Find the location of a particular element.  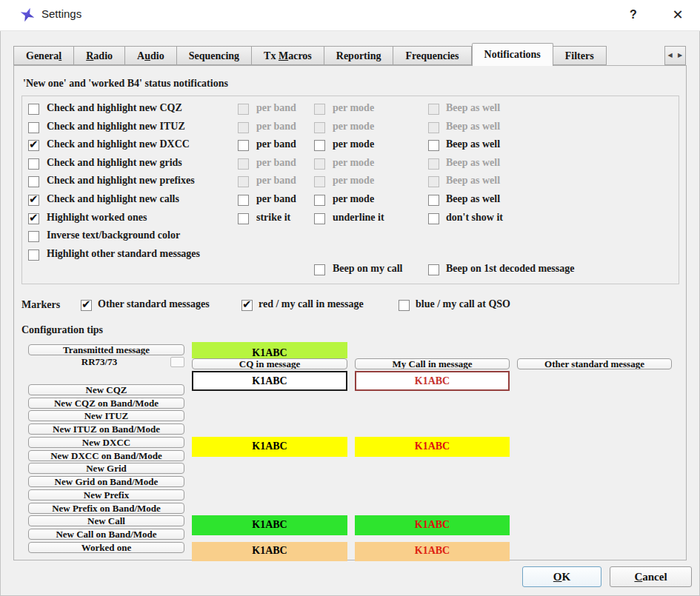

ok-button: OK is located at coordinates (561, 577).